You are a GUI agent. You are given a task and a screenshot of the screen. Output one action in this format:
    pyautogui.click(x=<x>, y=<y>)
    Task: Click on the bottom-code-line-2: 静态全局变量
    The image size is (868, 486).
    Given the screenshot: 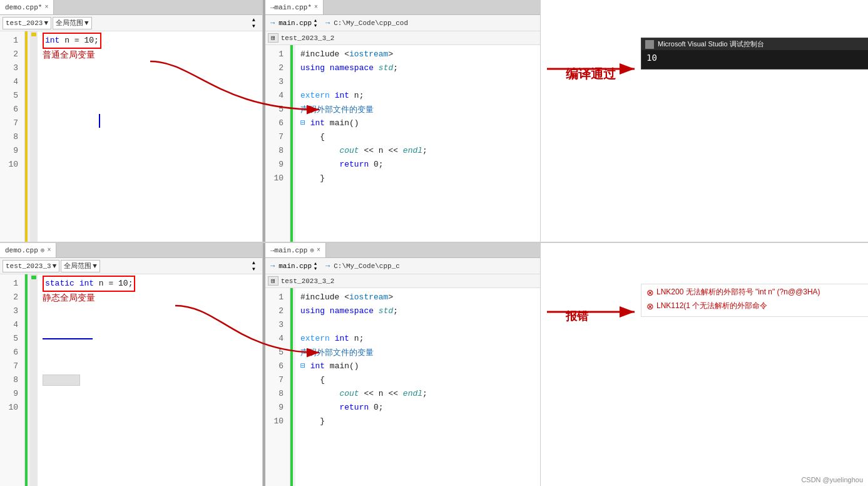 What is the action you would take?
    pyautogui.click(x=153, y=297)
    